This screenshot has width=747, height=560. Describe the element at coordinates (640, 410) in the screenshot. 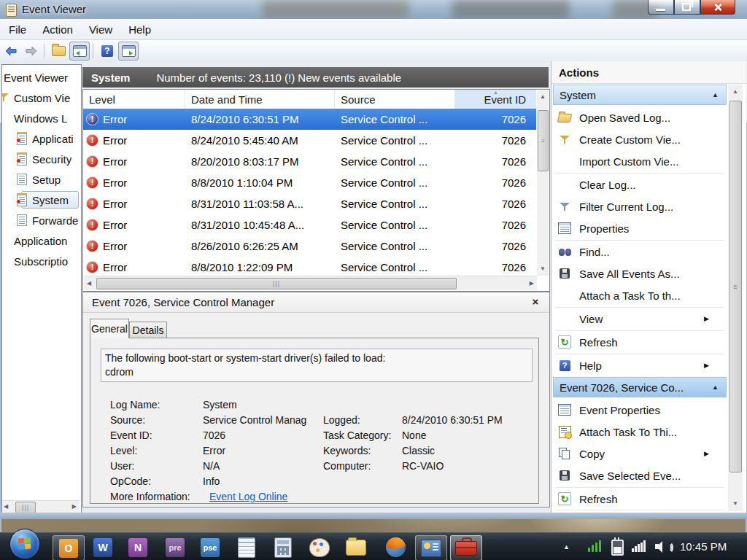

I see `action-event-properties: Event Properties` at that location.